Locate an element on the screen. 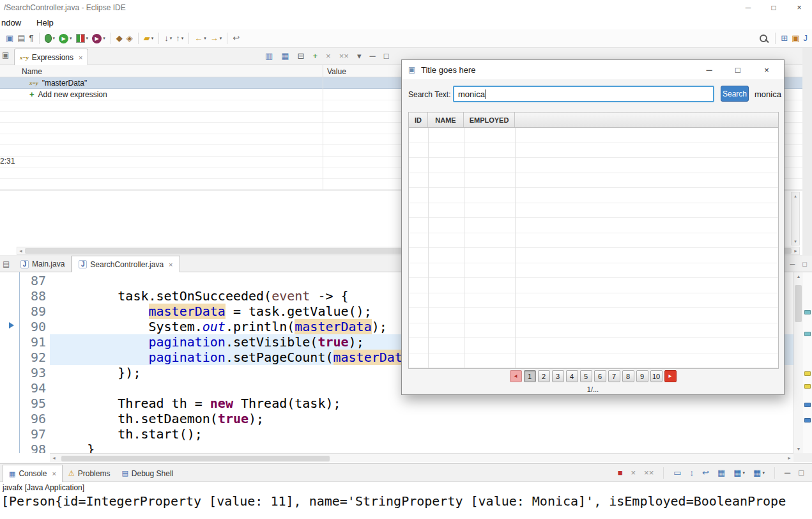  view-menu-icon: ▾ is located at coordinates (359, 56).